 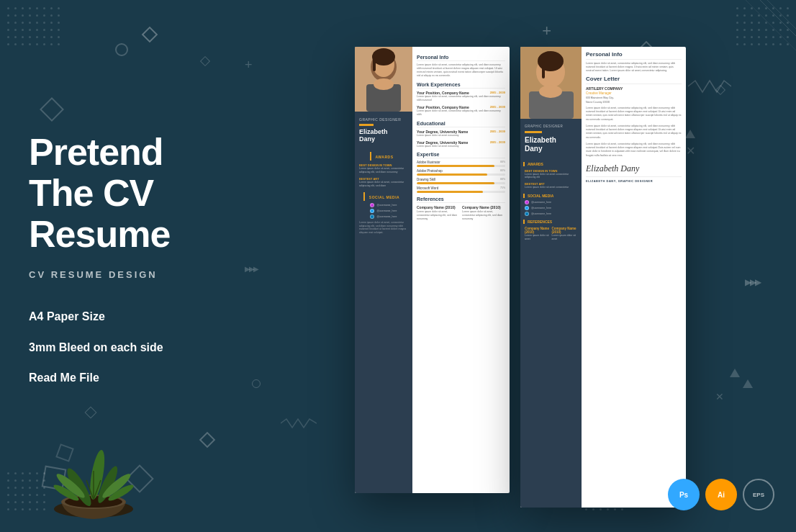 I want to click on cv1-edu-2: Your Degree, University Name 2005 - 2009…, so click(x=461, y=144).